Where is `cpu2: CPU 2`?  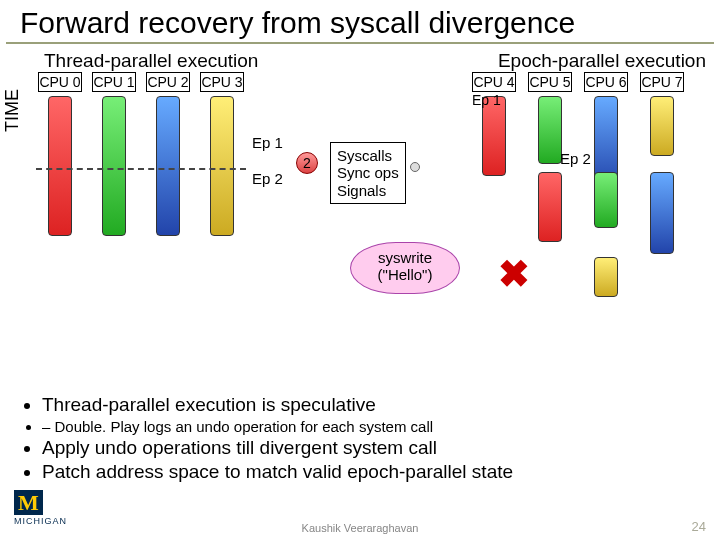
cpu2: CPU 2 is located at coordinates (168, 82).